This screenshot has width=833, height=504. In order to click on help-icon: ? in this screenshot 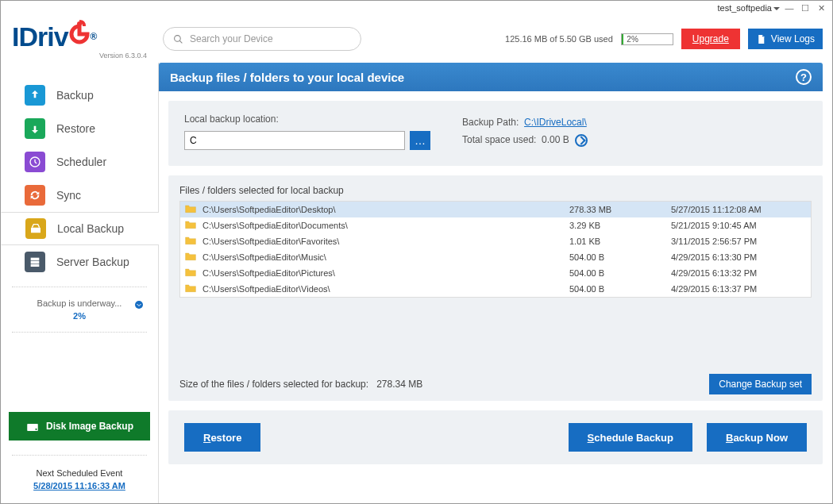, I will do `click(804, 77)`.